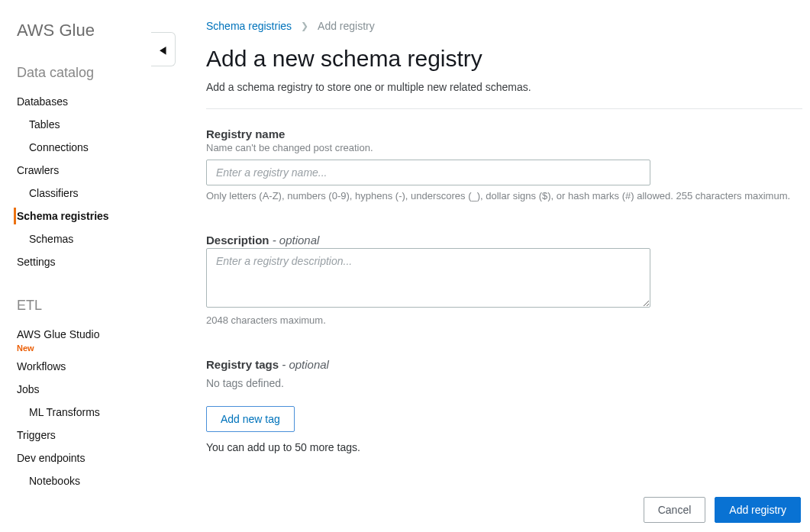 Image resolution: width=810 pixels, height=532 pixels. I want to click on sidebar-item-tables: Tables, so click(73, 124).